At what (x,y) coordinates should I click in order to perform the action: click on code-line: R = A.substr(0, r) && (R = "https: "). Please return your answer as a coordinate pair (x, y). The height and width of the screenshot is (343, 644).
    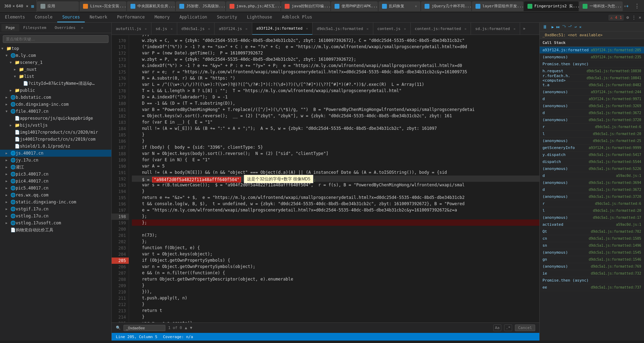
    Looking at the image, I should click on (336, 78).